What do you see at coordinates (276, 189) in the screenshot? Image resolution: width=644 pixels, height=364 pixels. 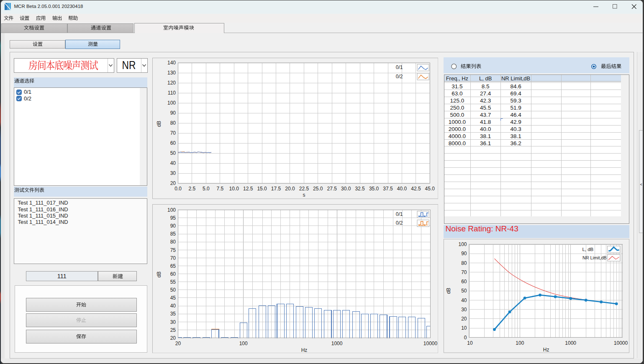 I see `svg-text: 17.5` at bounding box center [276, 189].